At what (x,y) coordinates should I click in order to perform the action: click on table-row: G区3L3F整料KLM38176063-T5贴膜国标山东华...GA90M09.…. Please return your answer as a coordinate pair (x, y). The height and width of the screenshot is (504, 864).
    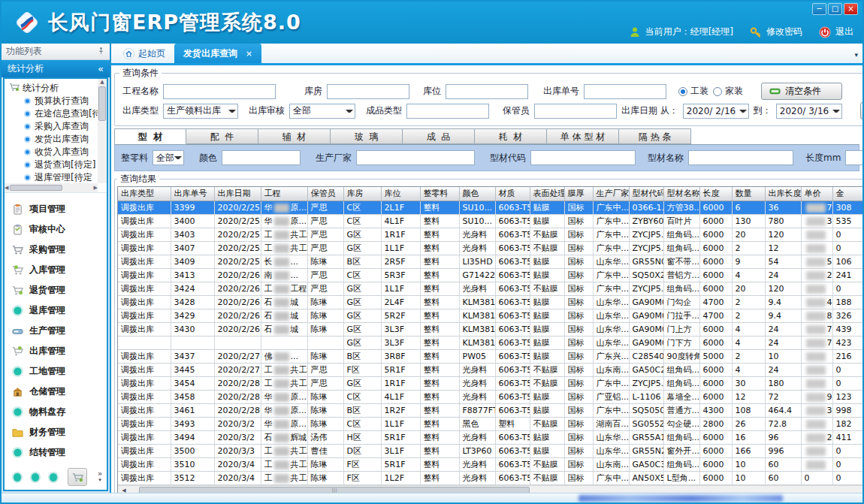
    Looking at the image, I should click on (490, 343).